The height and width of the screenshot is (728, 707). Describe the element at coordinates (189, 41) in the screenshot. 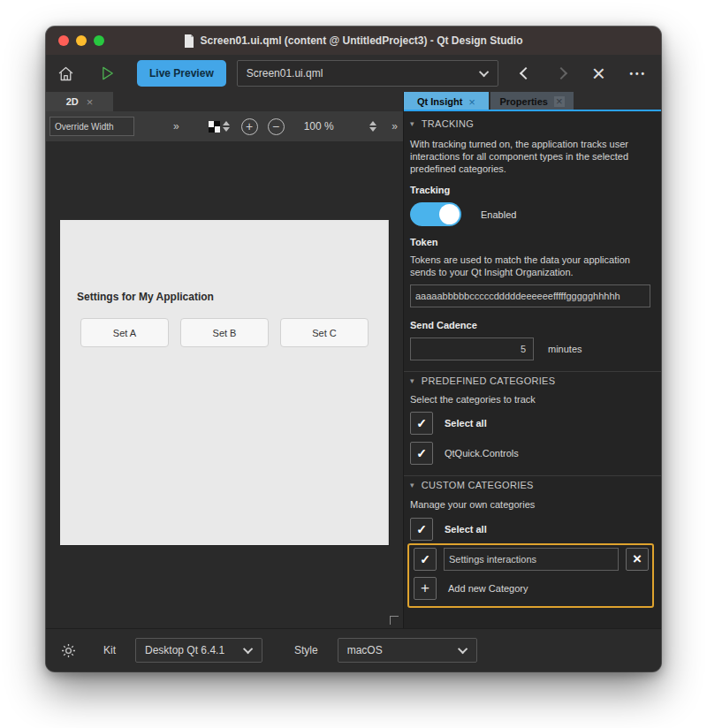

I see `document-icon` at that location.